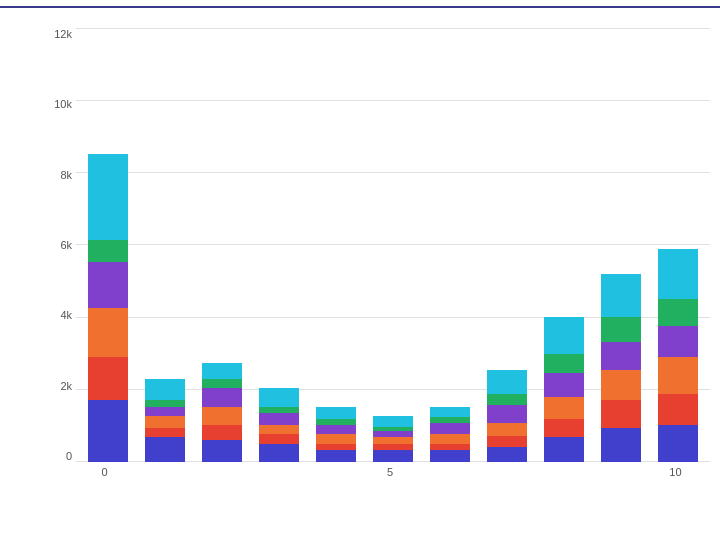 The width and height of the screenshot is (720, 540). Describe the element at coordinates (58, 386) in the screenshot. I see `y-tick: 2k` at that location.